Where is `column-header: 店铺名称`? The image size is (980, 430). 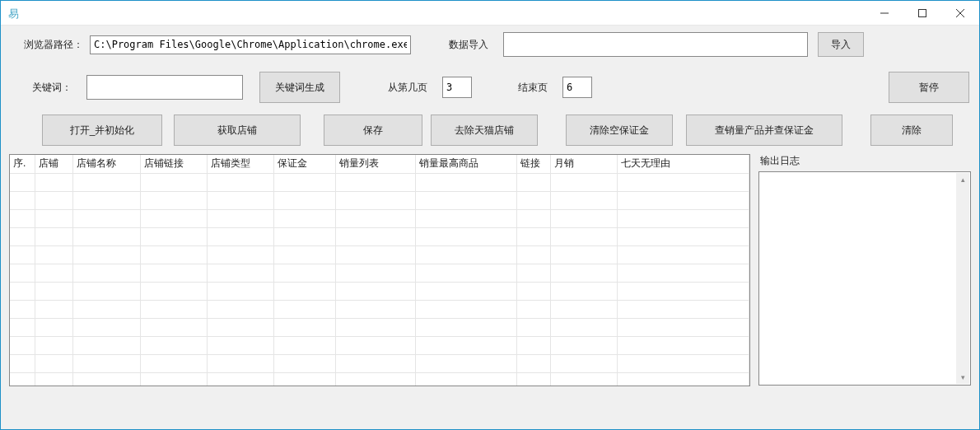
column-header: 店铺名称 is located at coordinates (107, 164).